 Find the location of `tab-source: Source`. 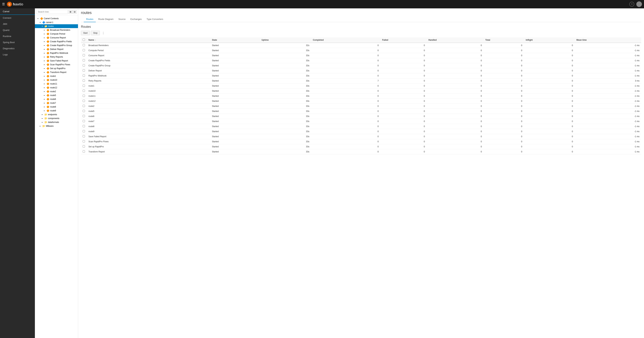

tab-source: Source is located at coordinates (122, 20).